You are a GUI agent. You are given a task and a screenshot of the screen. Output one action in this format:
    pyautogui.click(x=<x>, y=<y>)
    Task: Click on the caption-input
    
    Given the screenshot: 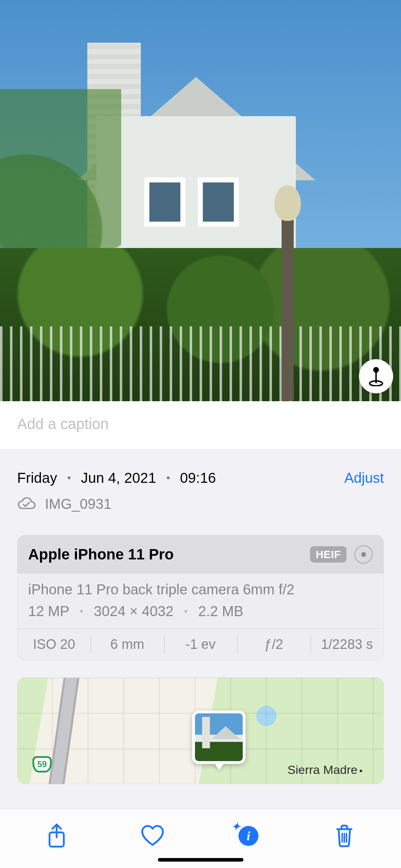 What is the action you would take?
    pyautogui.click(x=200, y=424)
    